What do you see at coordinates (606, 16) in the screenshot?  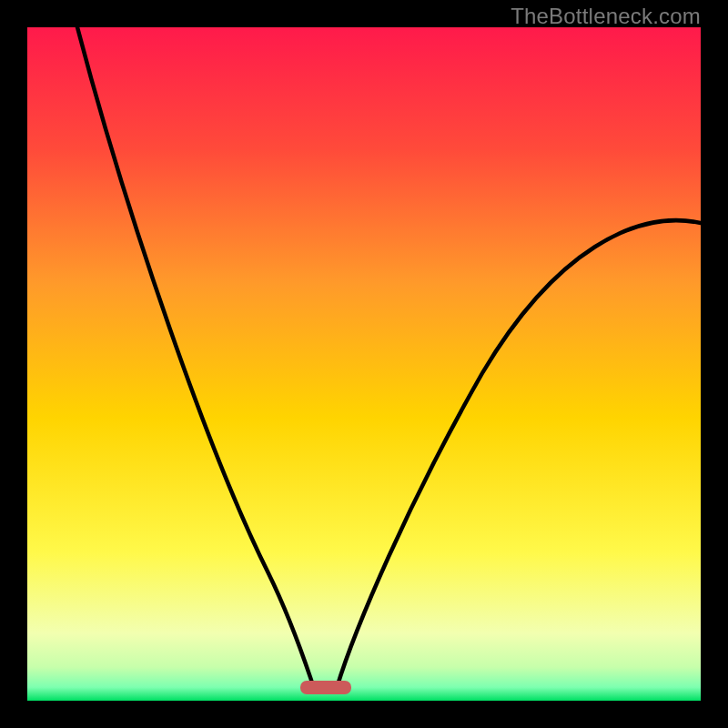 I see `watermark-text: TheBottleneck.com` at bounding box center [606, 16].